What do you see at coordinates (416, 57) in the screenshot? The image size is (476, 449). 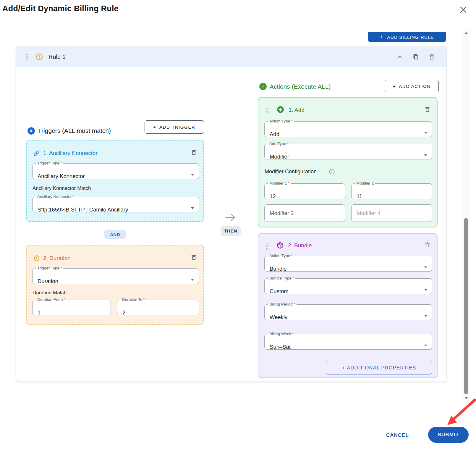 I see `duplicate-icon` at bounding box center [416, 57].